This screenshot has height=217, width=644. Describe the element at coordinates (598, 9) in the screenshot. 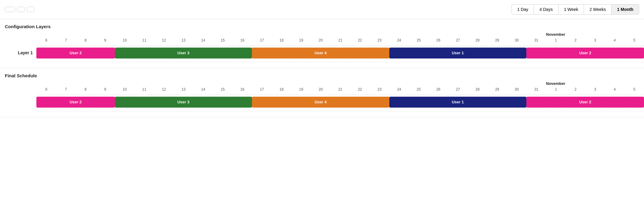

I see `view-2weeks: 2 Weeks` at that location.